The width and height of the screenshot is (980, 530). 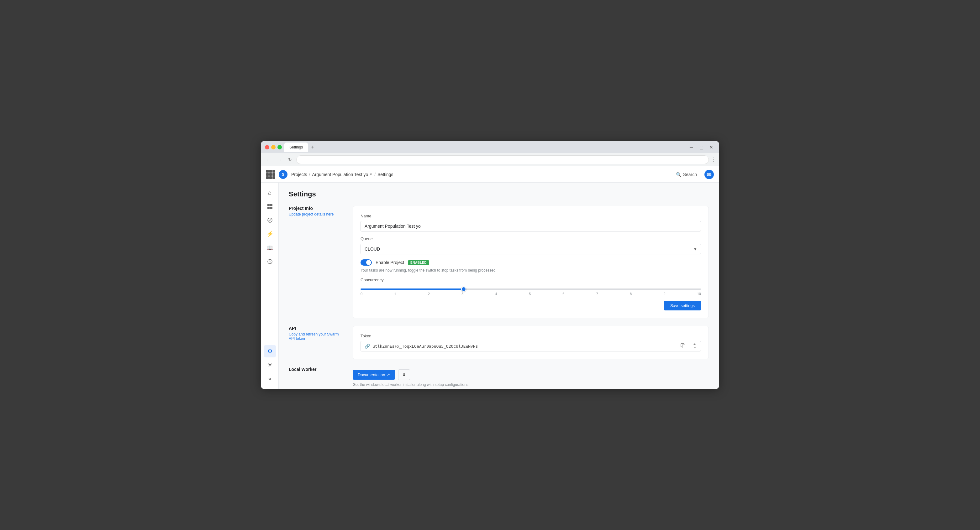 What do you see at coordinates (691, 147) in the screenshot?
I see `minimize-btn: ─` at bounding box center [691, 147].